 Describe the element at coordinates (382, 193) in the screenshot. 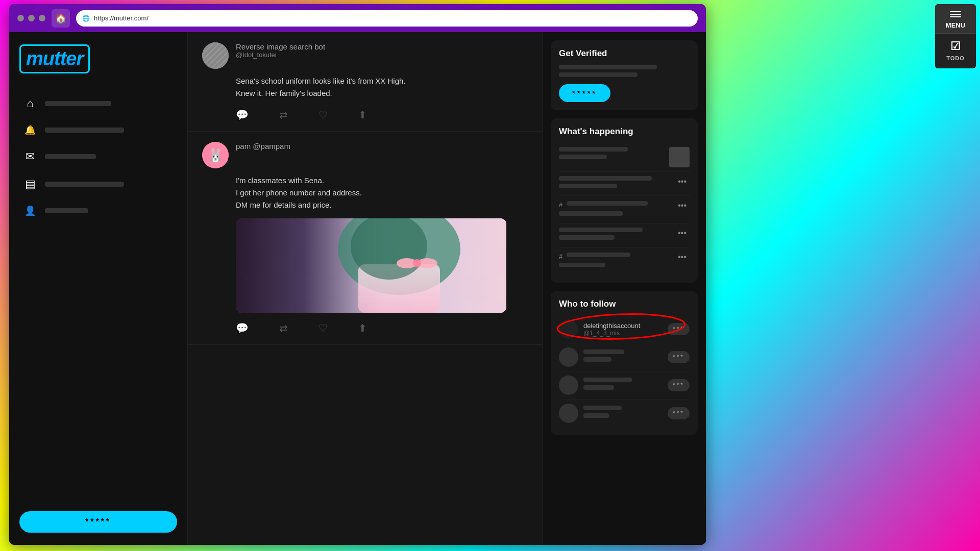

I see `post-2-content: I'm classmates with Sena. I got her phon…` at that location.